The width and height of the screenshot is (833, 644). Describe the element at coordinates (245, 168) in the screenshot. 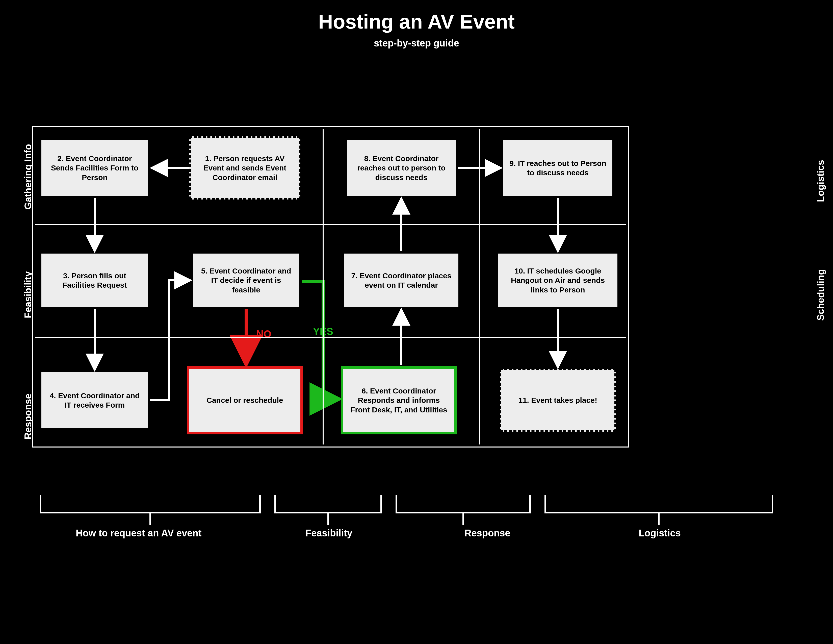

I see `node-1: 1. Person requests AV Event and sends Ev…` at that location.